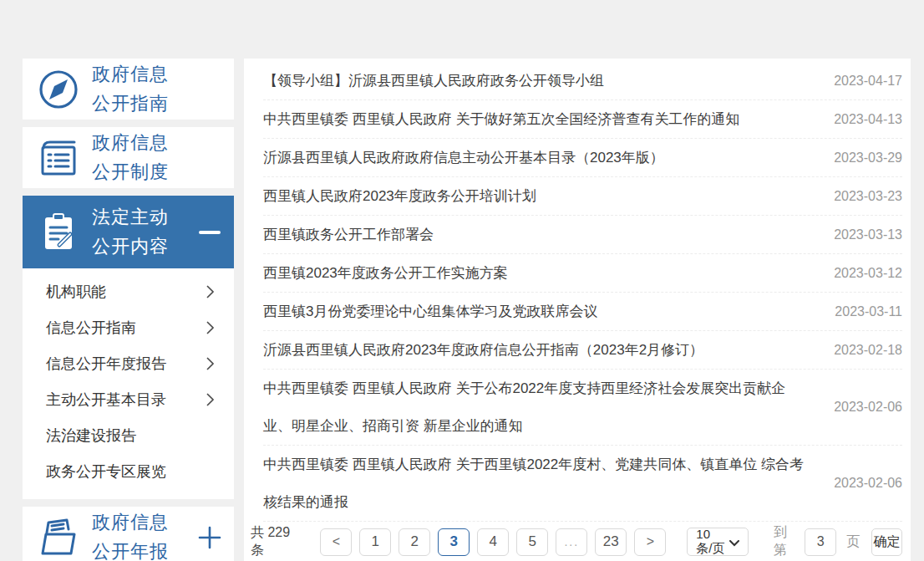  Describe the element at coordinates (887, 542) in the screenshot. I see `confirm-button: 确定` at that location.